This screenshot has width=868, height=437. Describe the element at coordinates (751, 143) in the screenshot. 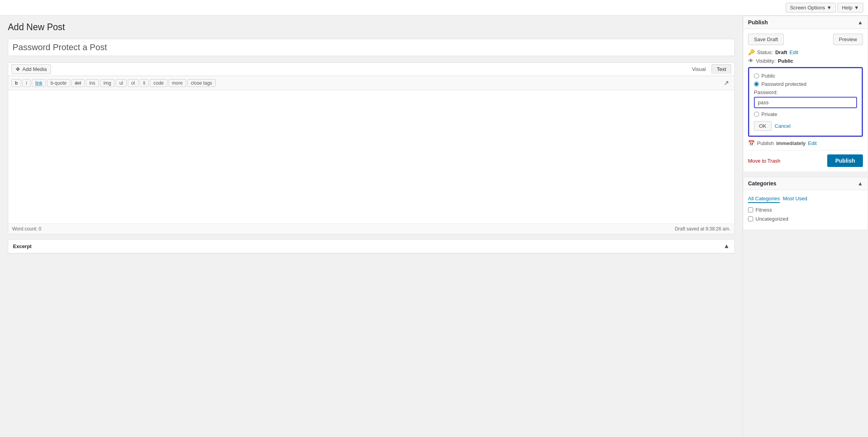

I see `calendar-icon: 📅` at that location.